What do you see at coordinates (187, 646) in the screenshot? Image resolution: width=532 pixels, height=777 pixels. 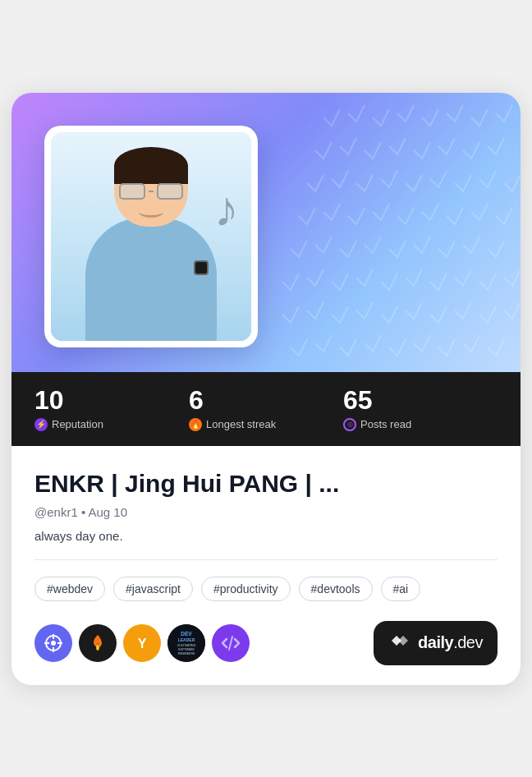 I see `svg-text: CULTIVATING` at bounding box center [187, 646].